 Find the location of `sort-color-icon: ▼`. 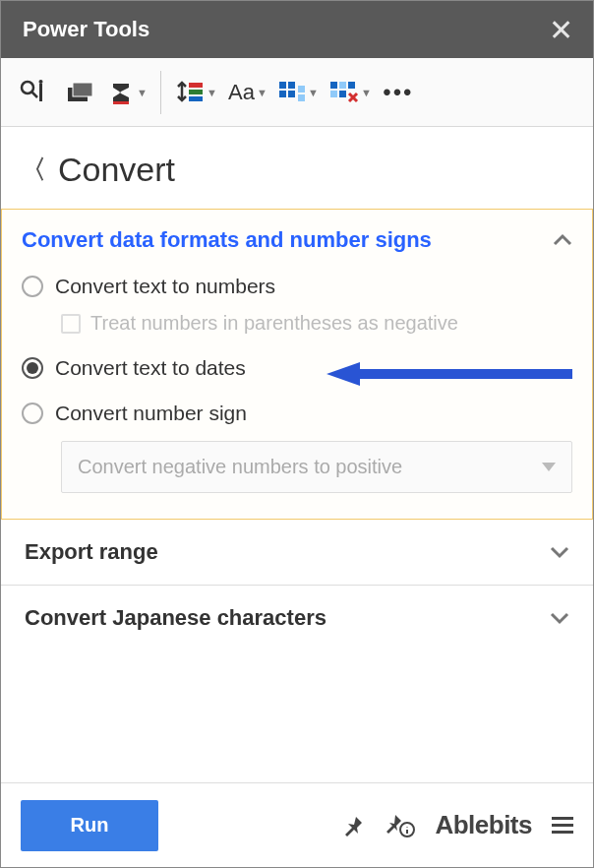

sort-color-icon: ▼ is located at coordinates (196, 93).